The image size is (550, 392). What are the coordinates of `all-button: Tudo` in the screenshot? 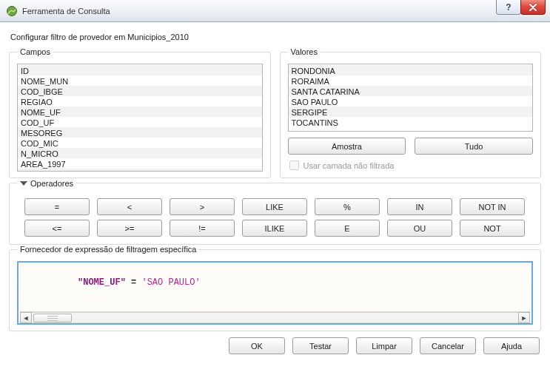 It's located at (474, 146).